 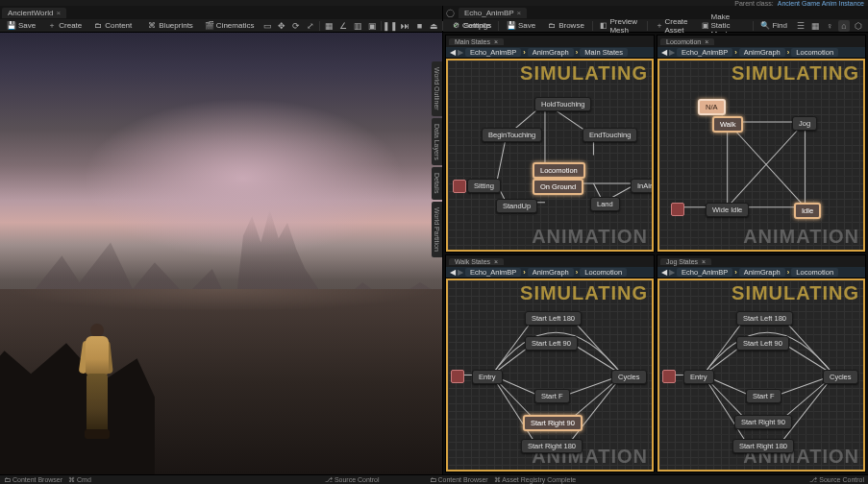 What do you see at coordinates (343, 26) in the screenshot?
I see `snap-angle-icon: ∠` at bounding box center [343, 26].